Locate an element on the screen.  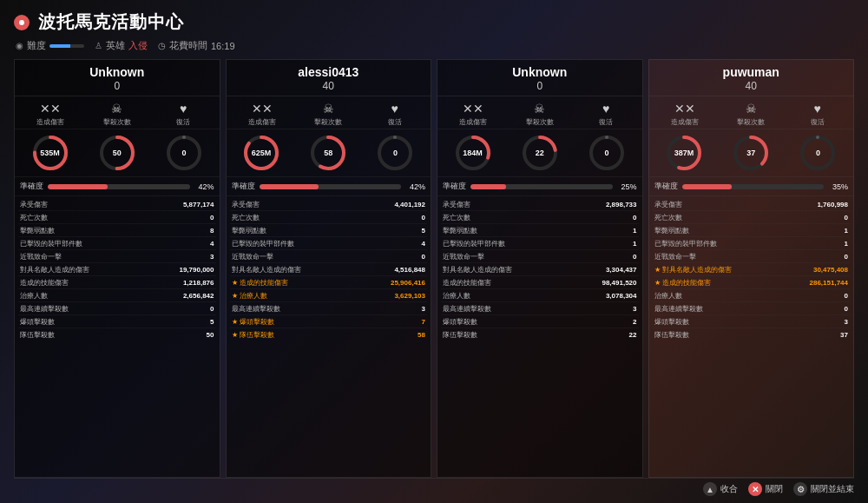
circles-row-3: 387M 37 0 is located at coordinates (752, 153).